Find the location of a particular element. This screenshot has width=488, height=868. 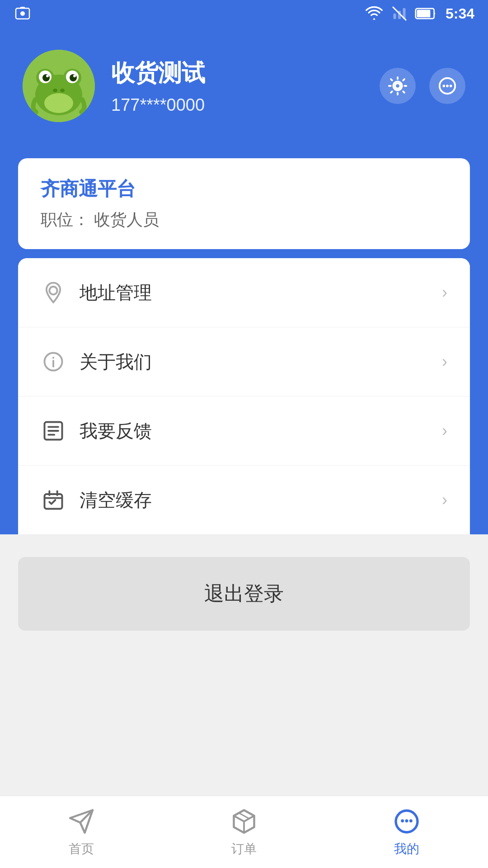

logout-button: 退出登录 is located at coordinates (244, 594).